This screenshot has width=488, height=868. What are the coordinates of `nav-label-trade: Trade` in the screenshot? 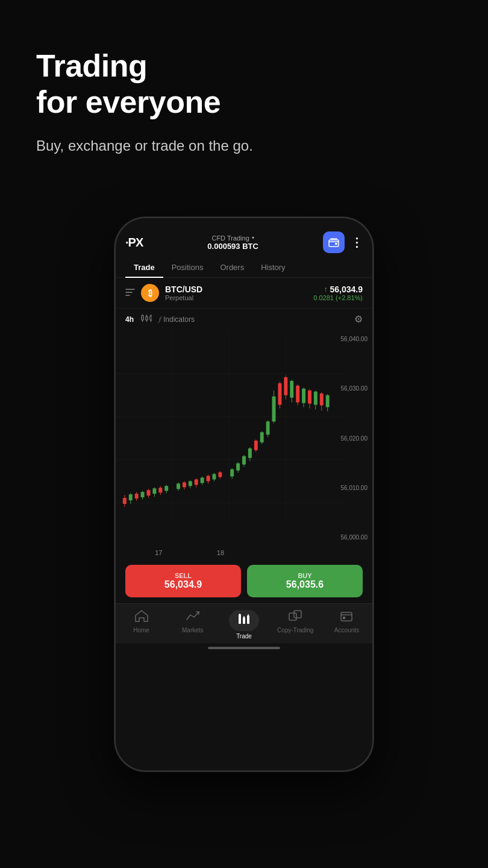 It's located at (244, 637).